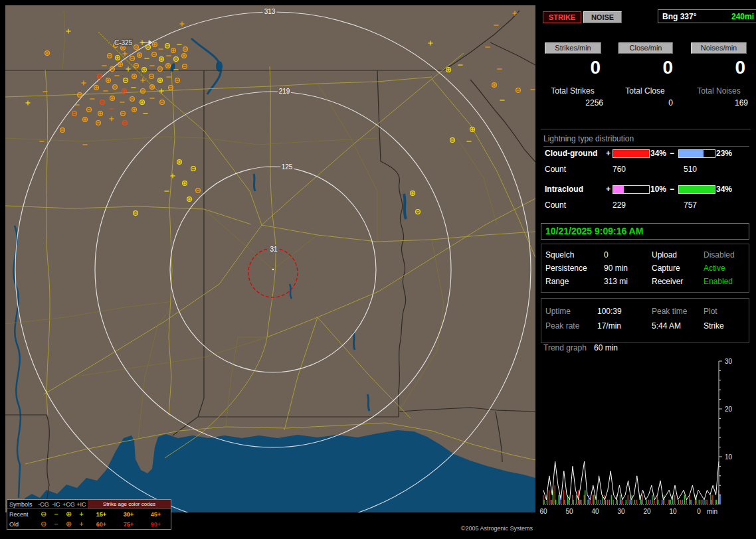  I want to click on age-code-15: 15+, so click(101, 514).